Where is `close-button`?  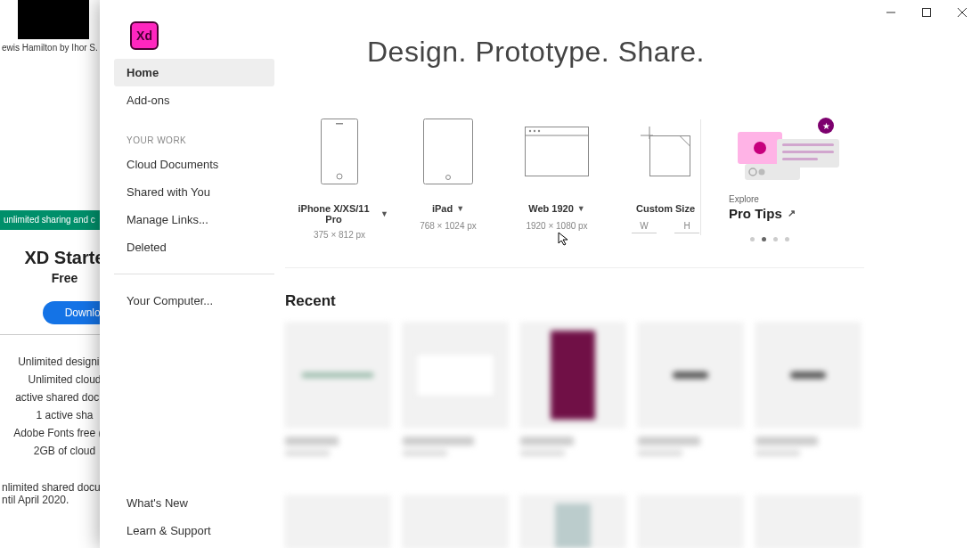 close-button is located at coordinates (962, 12).